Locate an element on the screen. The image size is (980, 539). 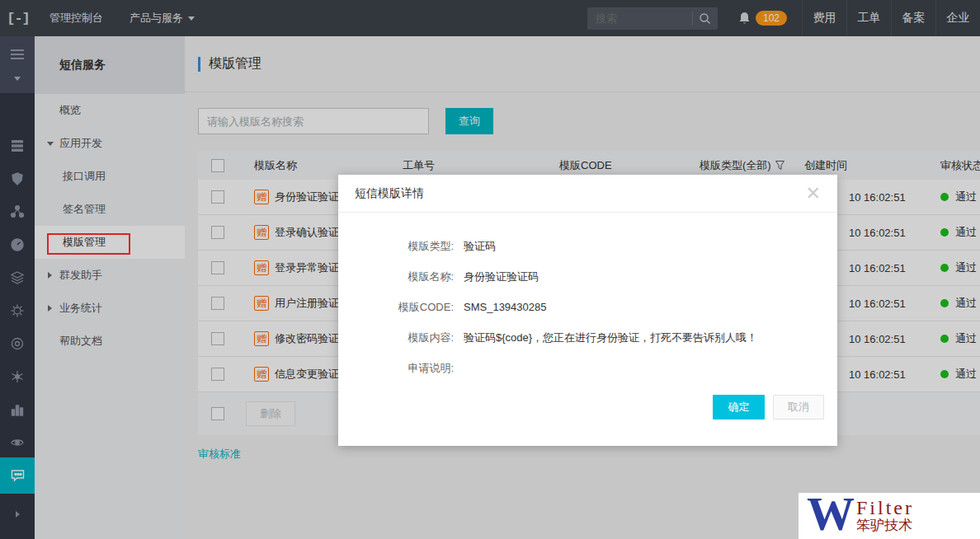
modal-footer: 确定 取消 is located at coordinates (587, 420).